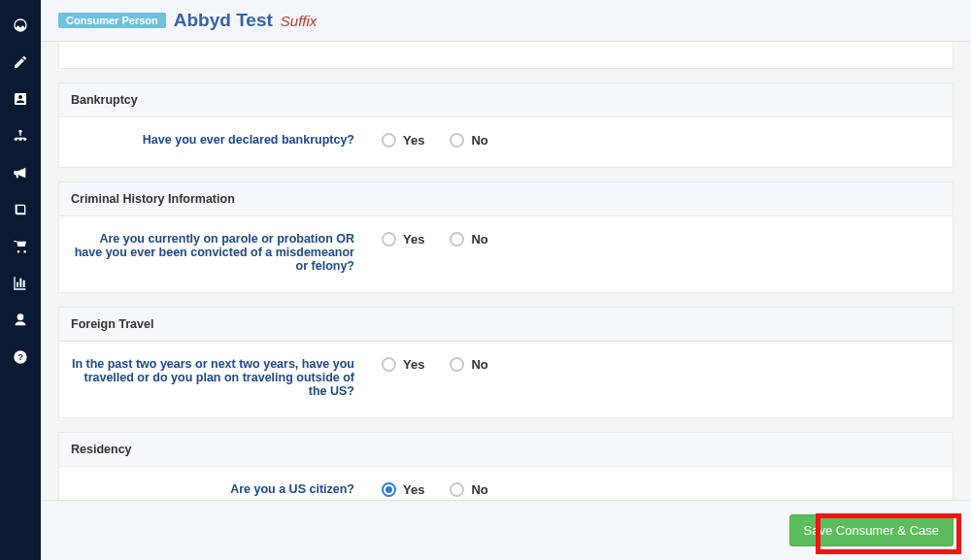 The width and height of the screenshot is (971, 560). I want to click on dashboard-icon, so click(20, 25).